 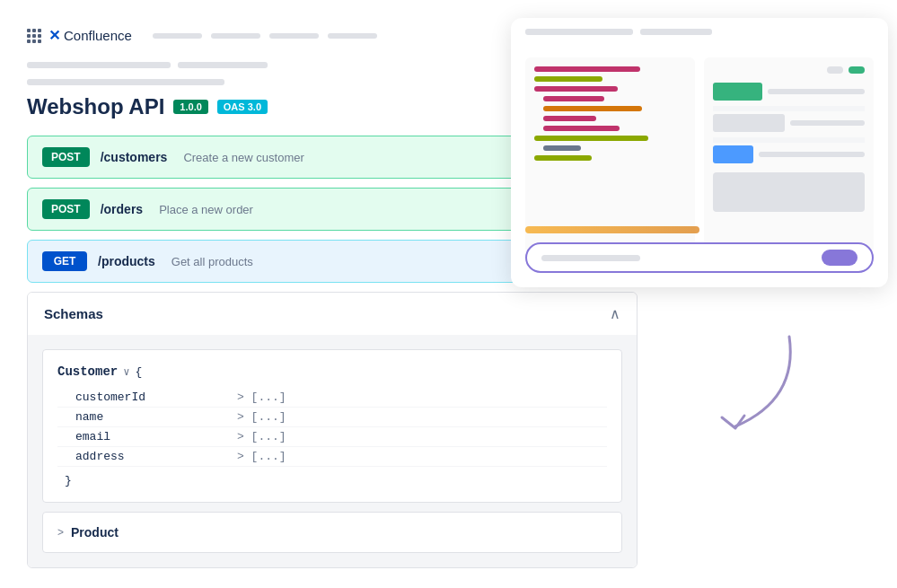 What do you see at coordinates (332, 372) in the screenshot?
I see `schema-header: Customer ∨ {` at bounding box center [332, 372].